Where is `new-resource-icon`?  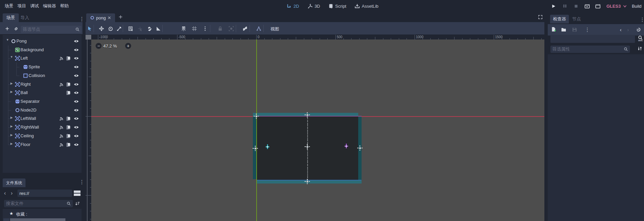 new-resource-icon is located at coordinates (553, 29).